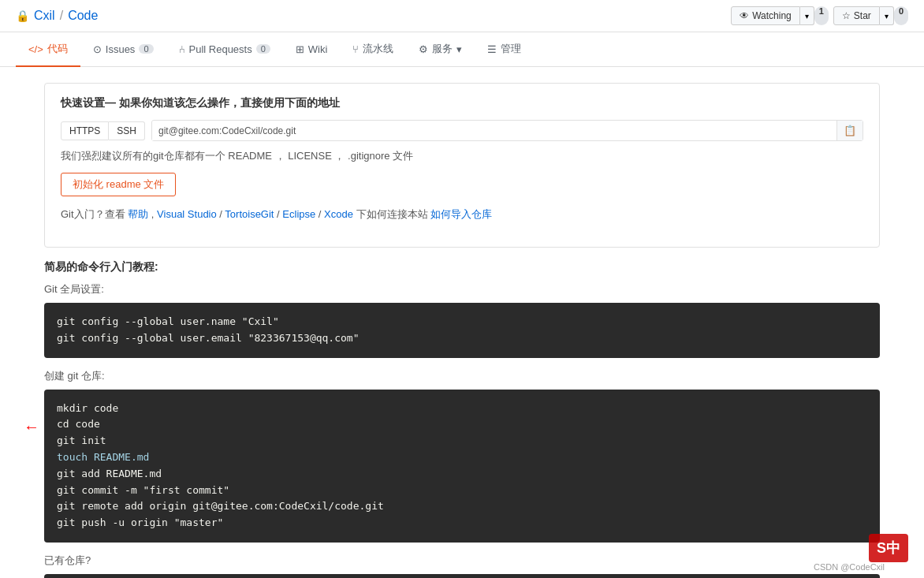  I want to click on code-icon: </>, so click(36, 49).